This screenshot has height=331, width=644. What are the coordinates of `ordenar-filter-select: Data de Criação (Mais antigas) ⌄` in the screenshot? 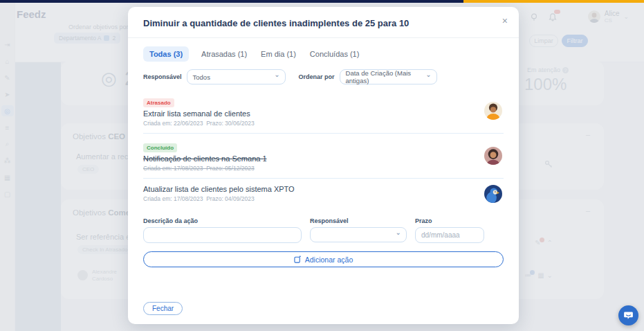 It's located at (389, 77).